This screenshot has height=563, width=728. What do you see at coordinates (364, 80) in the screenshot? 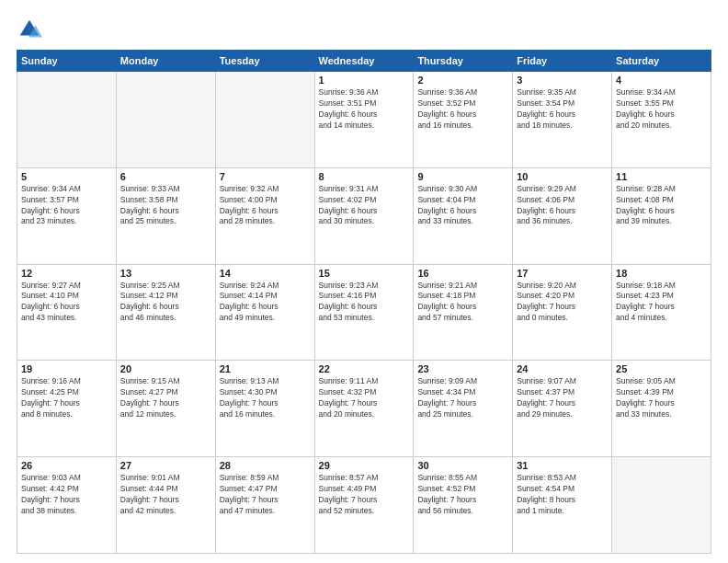
I see `day-number: 1` at bounding box center [364, 80].